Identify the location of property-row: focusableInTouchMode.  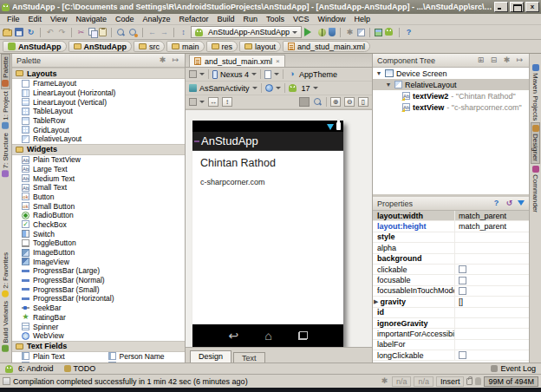
(451, 291).